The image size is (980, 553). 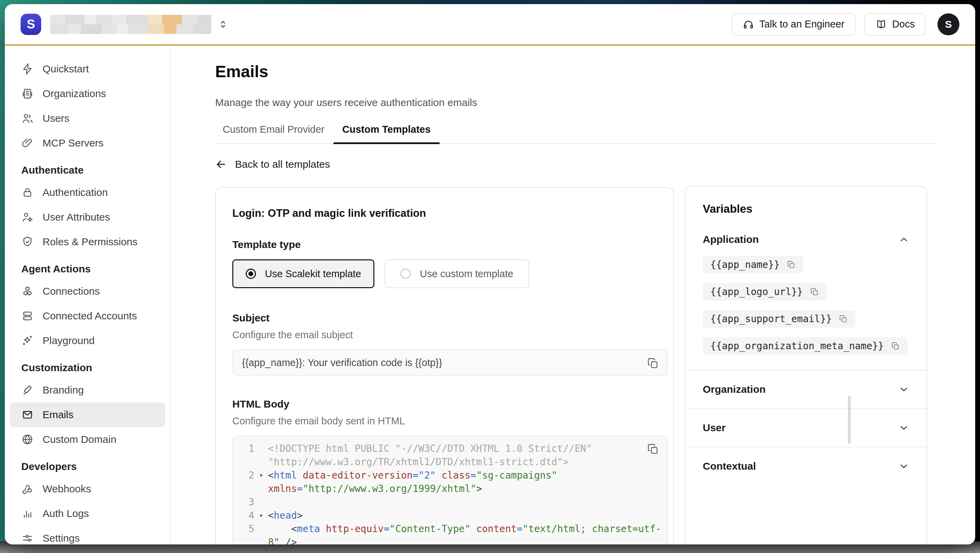 What do you see at coordinates (71, 291) in the screenshot?
I see `sidebar-item-label: Connections` at bounding box center [71, 291].